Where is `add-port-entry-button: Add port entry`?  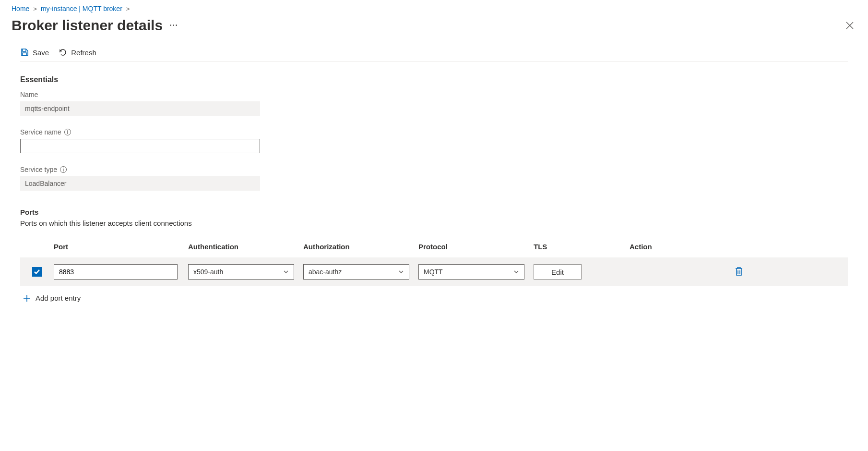 add-port-entry-button: Add port entry is located at coordinates (434, 298).